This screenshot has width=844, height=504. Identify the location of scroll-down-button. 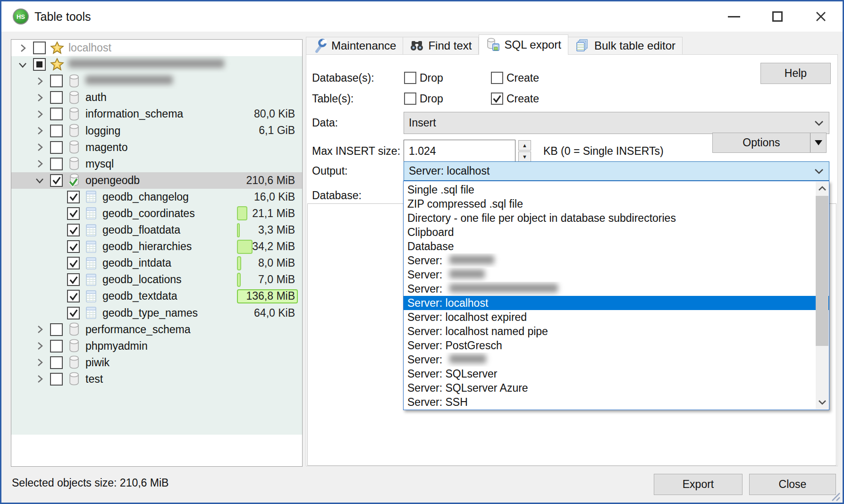
(822, 403).